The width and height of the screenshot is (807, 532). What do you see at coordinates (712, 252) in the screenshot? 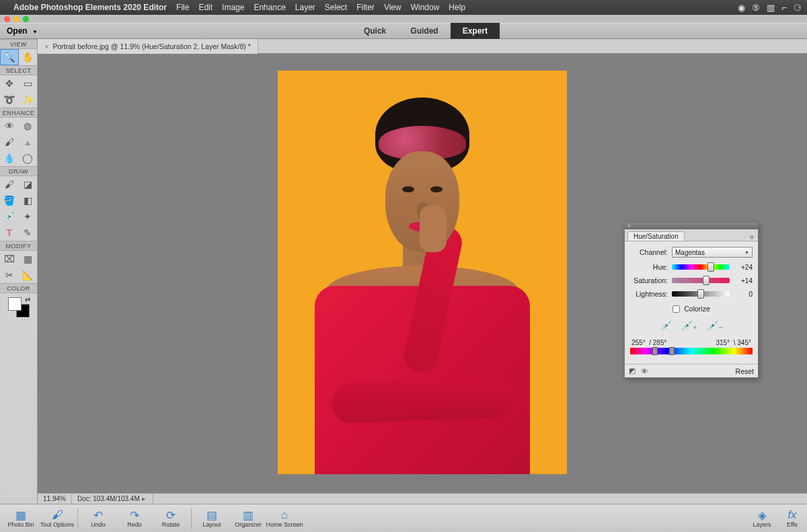
I see `channel-select: Magentas ▼` at bounding box center [712, 252].